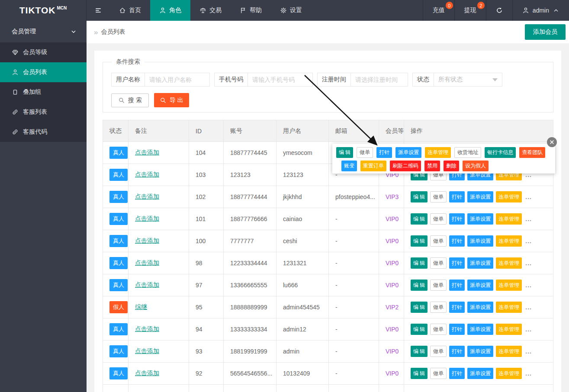 The image size is (569, 392). What do you see at coordinates (499, 10) in the screenshot?
I see `refresh-button` at bounding box center [499, 10].